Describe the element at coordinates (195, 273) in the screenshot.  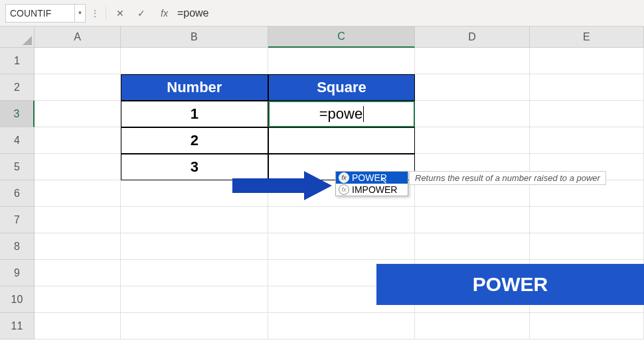
I see `cell-b9` at that location.